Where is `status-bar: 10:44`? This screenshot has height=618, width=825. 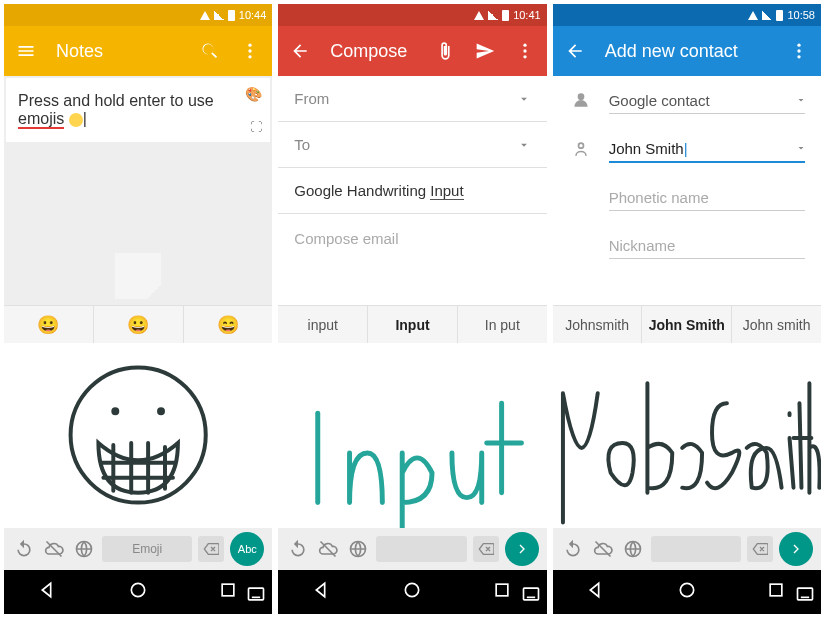 status-bar: 10:44 is located at coordinates (138, 15).